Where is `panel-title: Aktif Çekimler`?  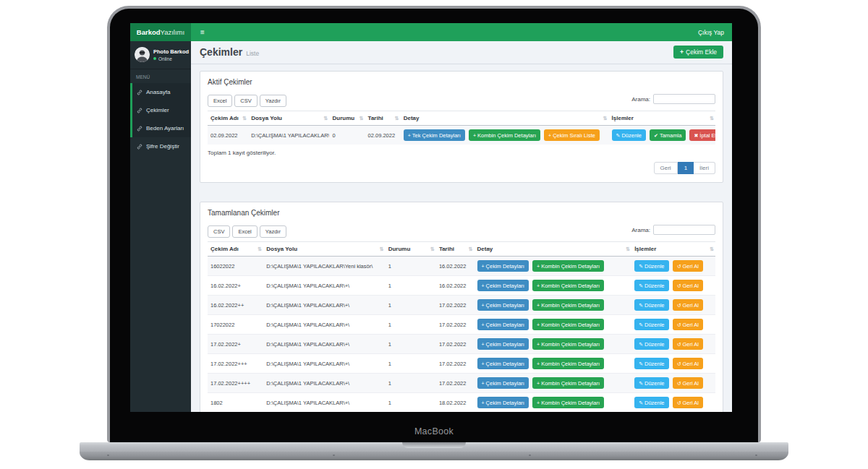 panel-title: Aktif Çekimler is located at coordinates (461, 82).